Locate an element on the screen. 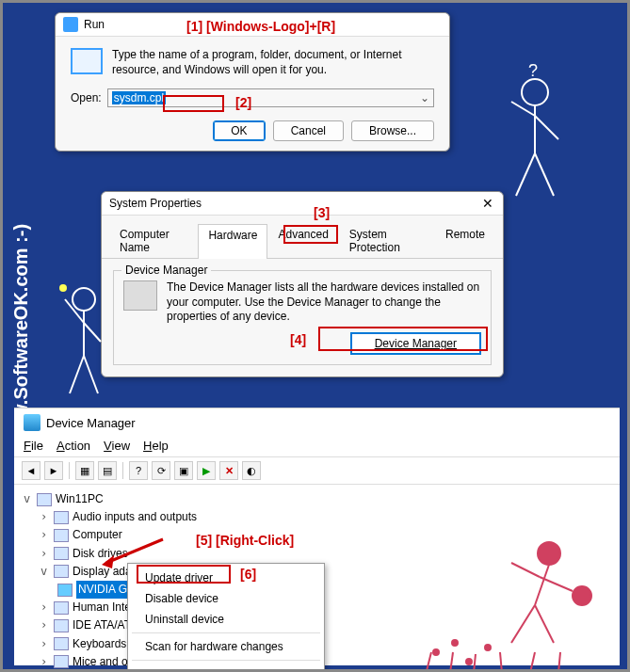  open-label: Open: is located at coordinates (87, 98).